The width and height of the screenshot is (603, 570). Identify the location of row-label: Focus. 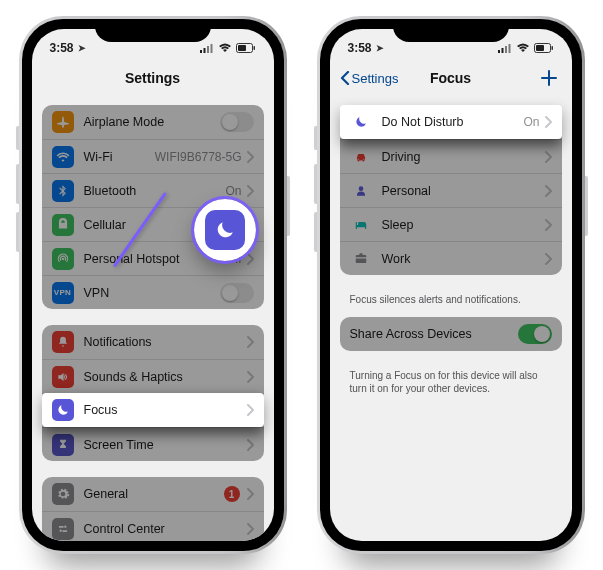
(165, 410).